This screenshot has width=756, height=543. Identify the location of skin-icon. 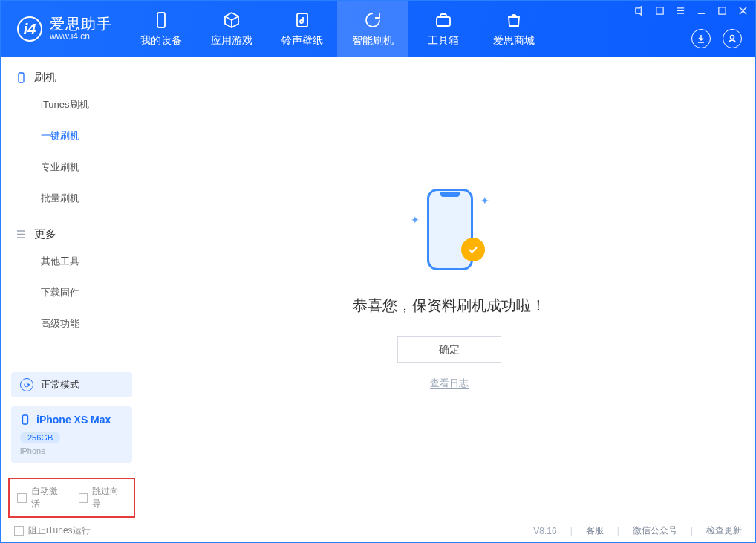
(659, 10).